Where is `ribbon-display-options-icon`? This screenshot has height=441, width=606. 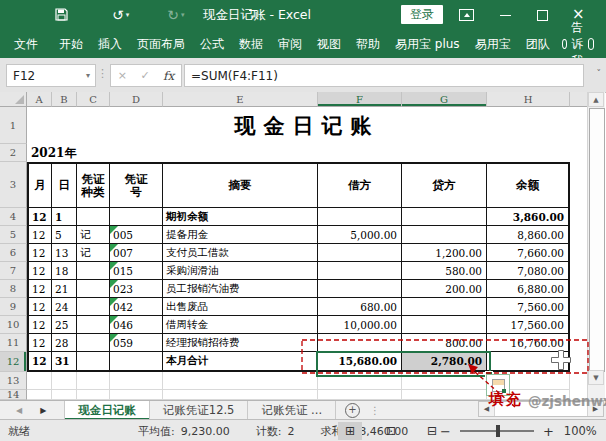
ribbon-display-options-icon is located at coordinates (466, 15).